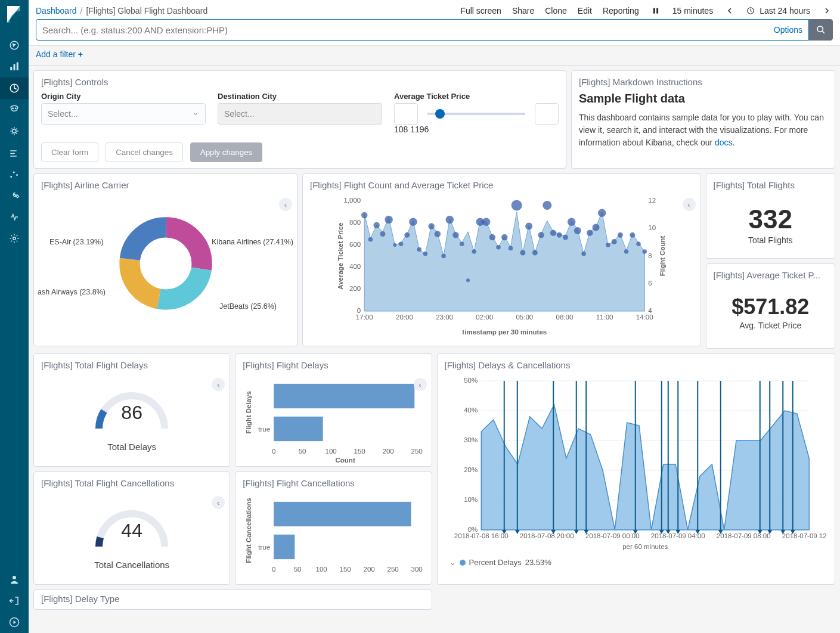 The image size is (840, 633). I want to click on markdown-body: This dashboard contains sample data for …, so click(703, 130).